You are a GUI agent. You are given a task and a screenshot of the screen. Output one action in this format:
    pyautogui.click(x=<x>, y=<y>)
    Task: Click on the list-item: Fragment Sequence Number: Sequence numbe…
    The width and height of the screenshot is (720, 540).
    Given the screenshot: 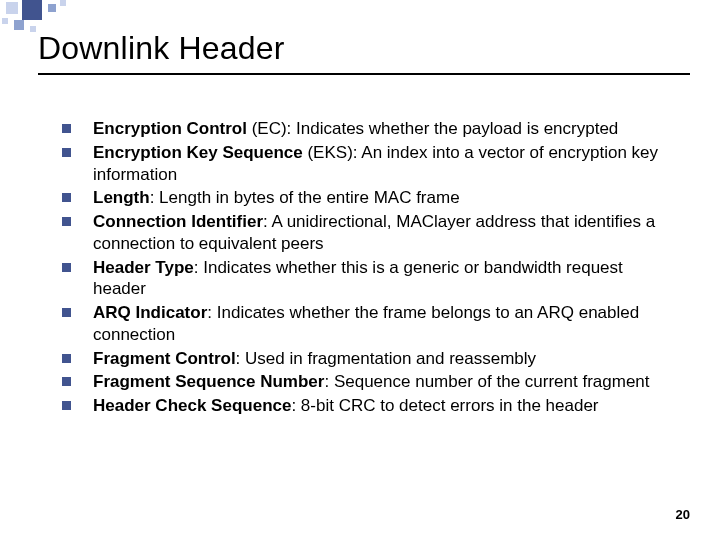 What is the action you would take?
    pyautogui.click(x=370, y=382)
    